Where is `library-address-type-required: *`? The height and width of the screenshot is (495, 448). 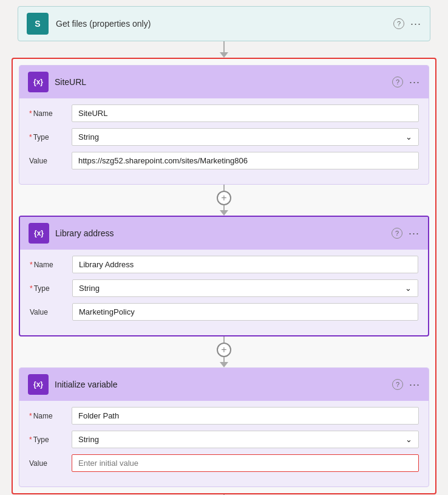
library-address-type-required: * is located at coordinates (32, 288).